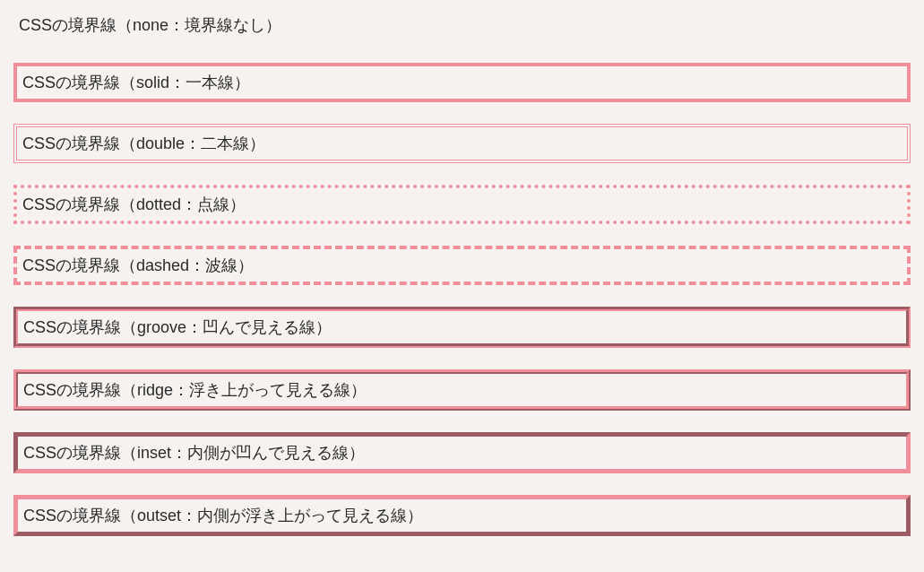 Image resolution: width=924 pixels, height=572 pixels. Describe the element at coordinates (134, 204) in the screenshot. I see `border-sample-label: CSSの境界線（dotted：点線）` at that location.